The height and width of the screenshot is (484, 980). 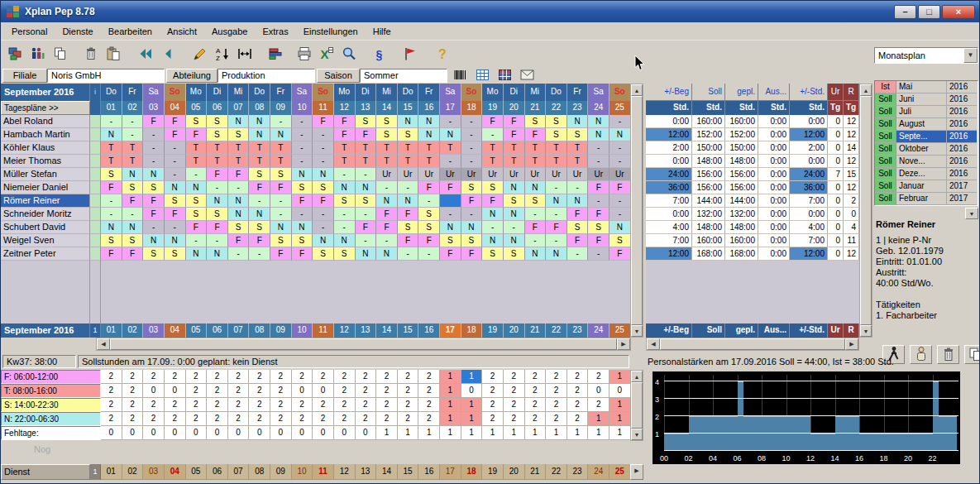 What do you see at coordinates (866, 210) in the screenshot?
I see `hours-vertical-scrollbar: ▲▼` at bounding box center [866, 210].